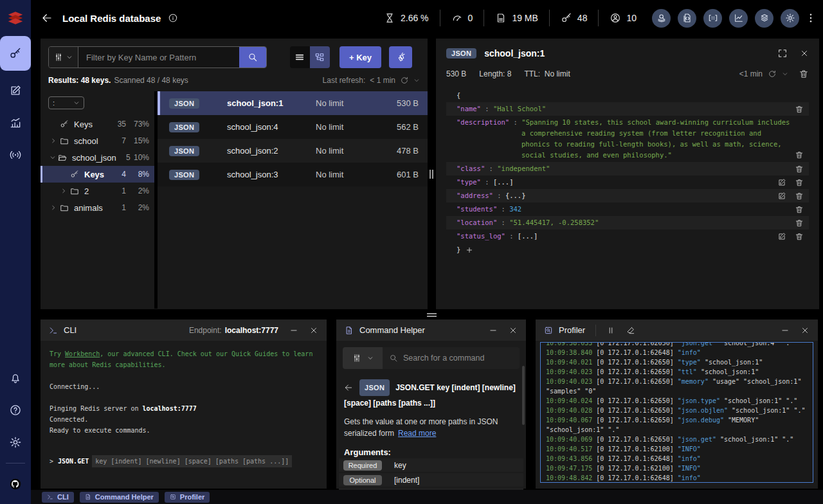 This screenshot has width=823, height=504. I want to click on docs-button, so click(687, 18).